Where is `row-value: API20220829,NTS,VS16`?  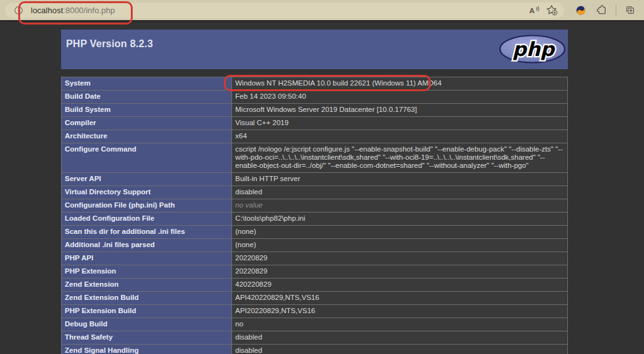 row-value: API20220829,NTS,VS16 is located at coordinates (400, 312).